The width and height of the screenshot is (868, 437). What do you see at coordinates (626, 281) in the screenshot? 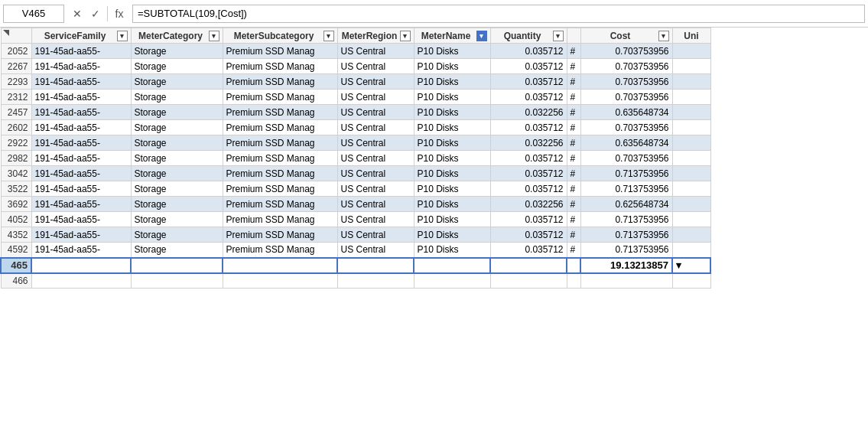
I see `last-cell-cost` at bounding box center [626, 281].